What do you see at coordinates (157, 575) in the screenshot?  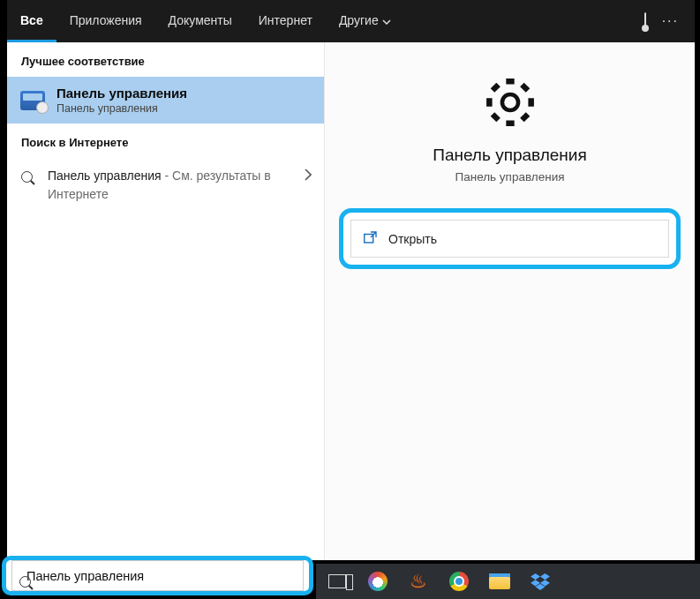 I see `search-bar` at bounding box center [157, 575].